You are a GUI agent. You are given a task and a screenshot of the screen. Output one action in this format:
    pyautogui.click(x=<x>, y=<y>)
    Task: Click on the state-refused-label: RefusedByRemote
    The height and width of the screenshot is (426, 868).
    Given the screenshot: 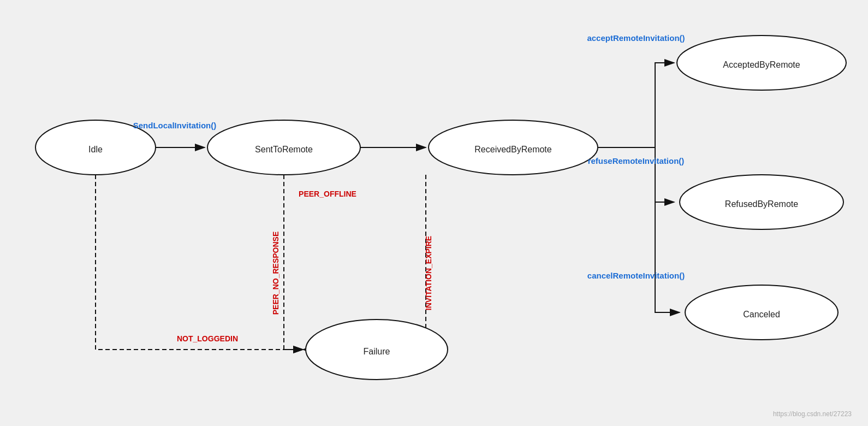 What is the action you would take?
    pyautogui.click(x=762, y=204)
    